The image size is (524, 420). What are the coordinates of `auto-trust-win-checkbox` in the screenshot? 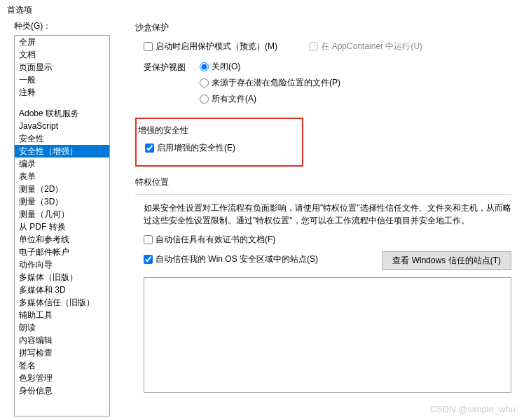 It's located at (149, 259).